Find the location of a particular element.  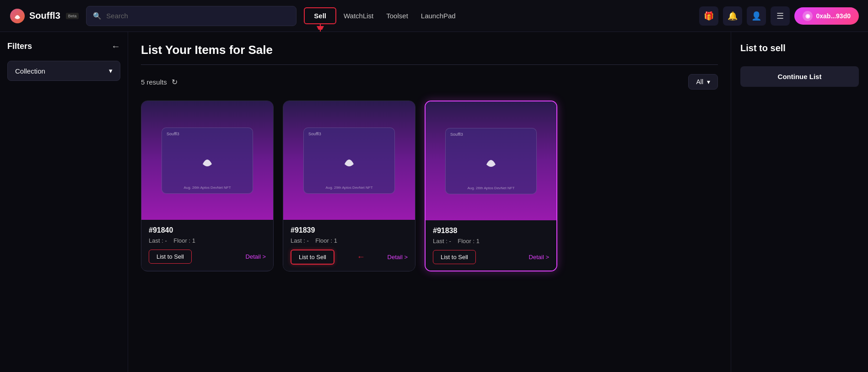

list-to-sell-button-1: List to Sell is located at coordinates (313, 257).